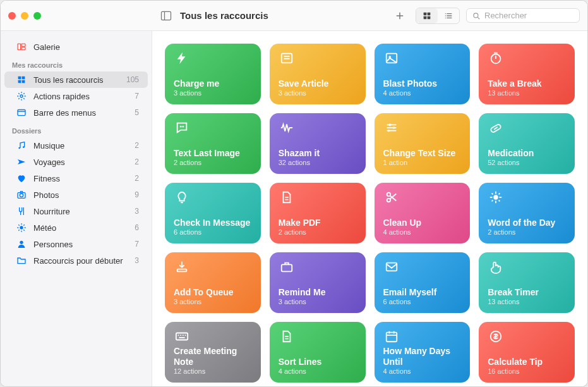 This screenshot has width=588, height=387. Describe the element at coordinates (81, 178) in the screenshot. I see `sidebar-item-label: Fitness` at that location.